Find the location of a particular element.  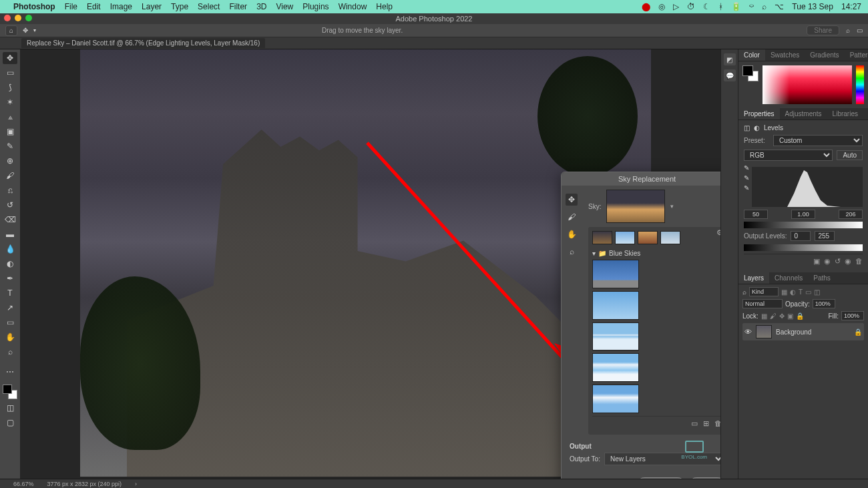

menu-view: View is located at coordinates (284, 7).